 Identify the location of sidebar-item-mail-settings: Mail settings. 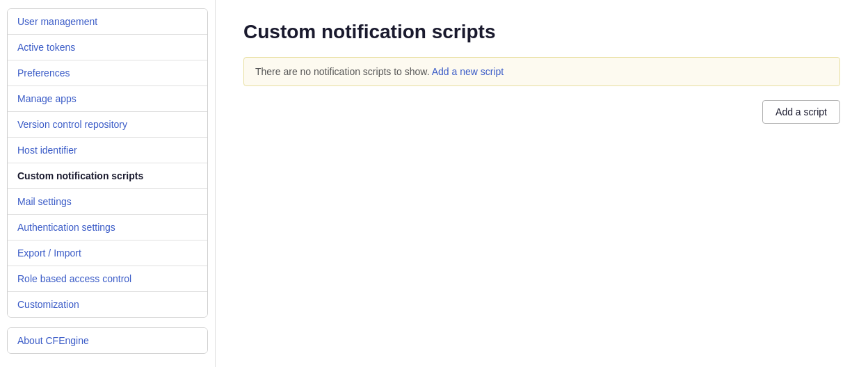
(107, 202).